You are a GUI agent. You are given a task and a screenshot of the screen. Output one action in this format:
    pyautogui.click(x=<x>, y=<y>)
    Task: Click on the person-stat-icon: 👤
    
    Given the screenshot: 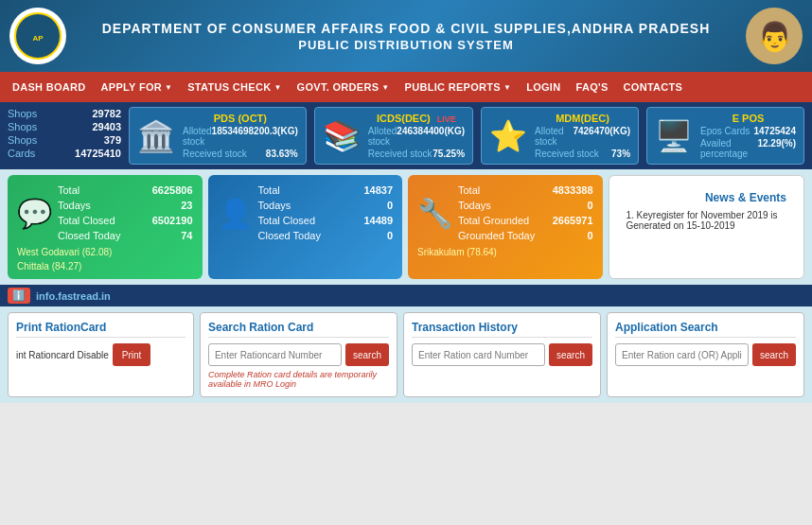 What is the action you would take?
    pyautogui.click(x=235, y=213)
    